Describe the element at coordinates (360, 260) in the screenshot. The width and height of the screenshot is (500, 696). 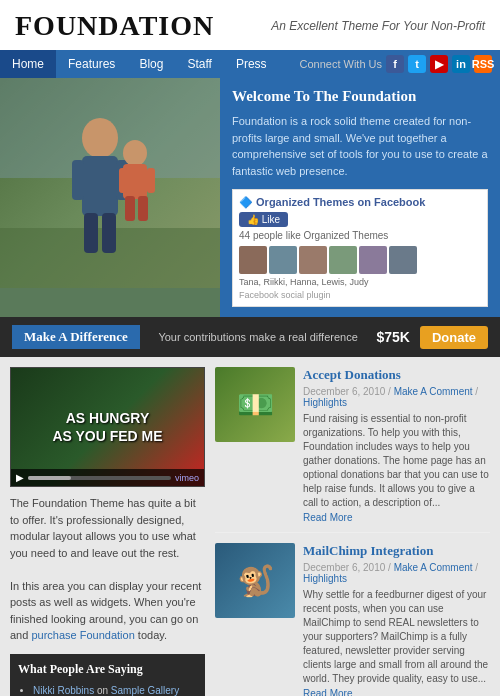
I see `fb-avatars` at that location.